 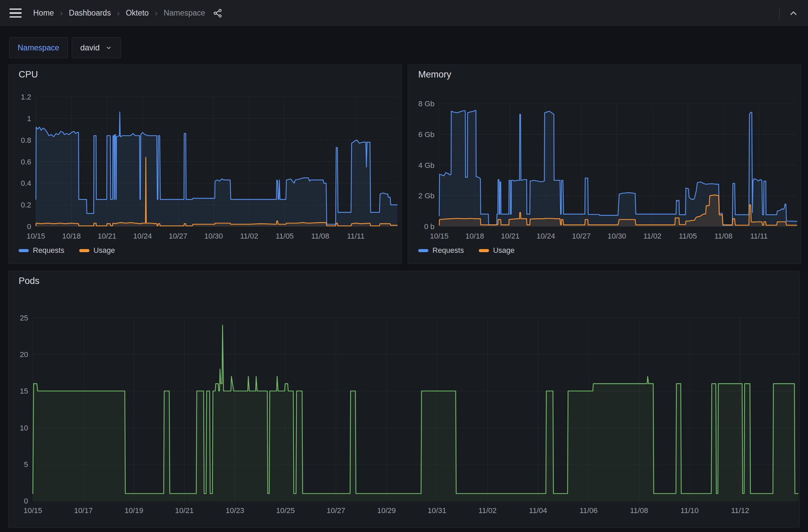 What do you see at coordinates (437, 510) in the screenshot?
I see `svg-text: 10/31` at bounding box center [437, 510].